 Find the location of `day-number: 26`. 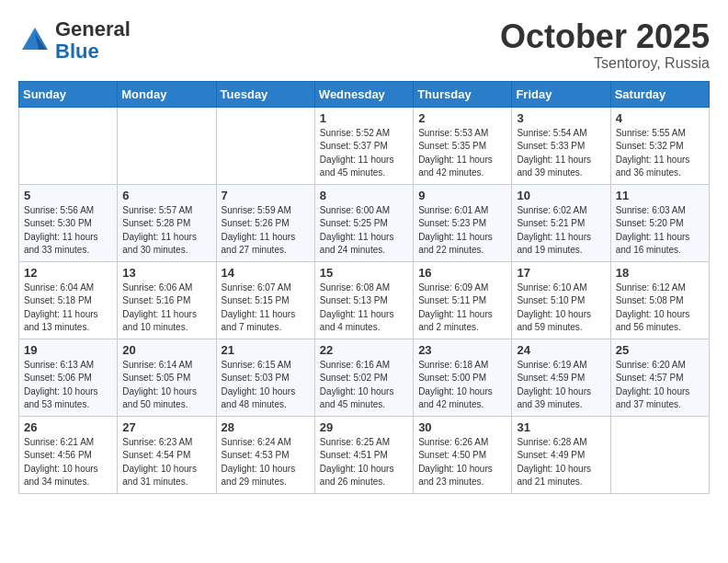

day-number: 26 is located at coordinates (68, 427).